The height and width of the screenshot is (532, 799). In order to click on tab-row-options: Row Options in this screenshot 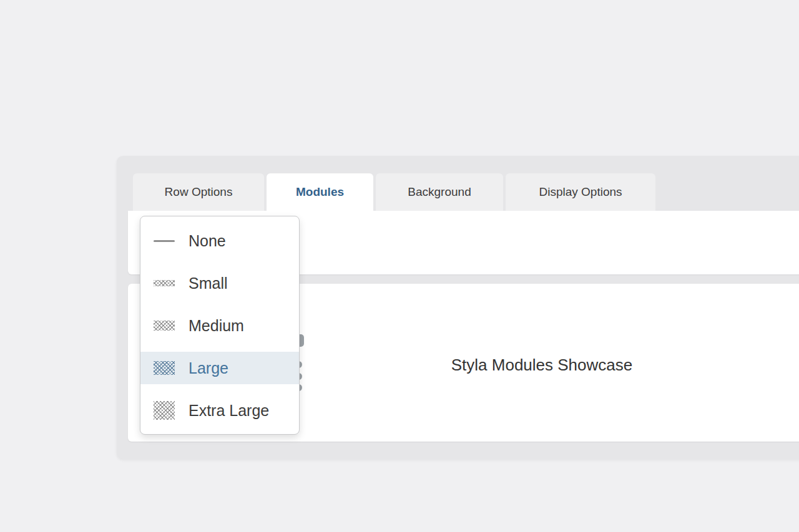, I will do `click(199, 192)`.